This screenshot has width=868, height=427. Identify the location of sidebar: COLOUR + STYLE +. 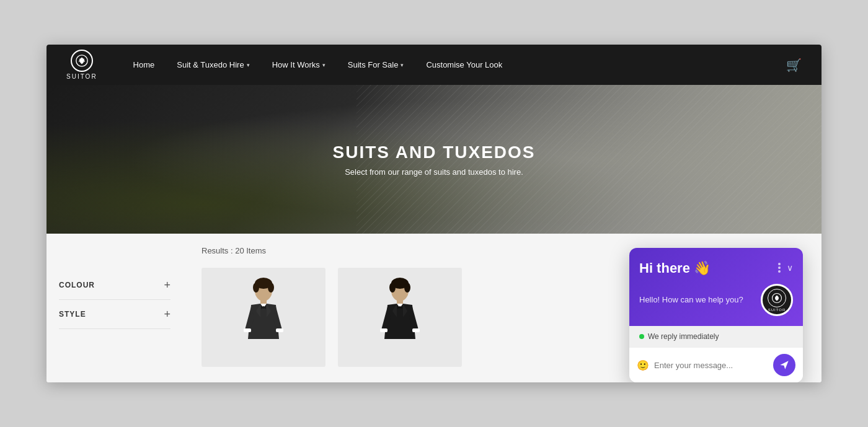
(115, 308).